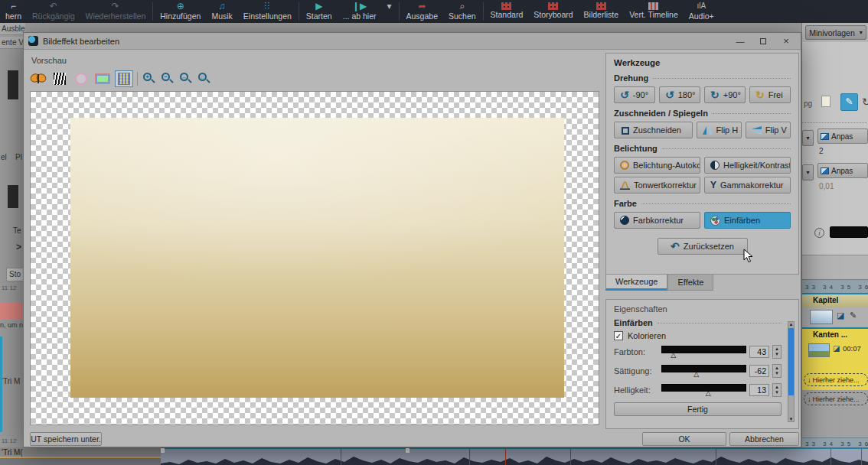  Describe the element at coordinates (759, 352) in the screenshot. I see `hue-value: 43` at that location.